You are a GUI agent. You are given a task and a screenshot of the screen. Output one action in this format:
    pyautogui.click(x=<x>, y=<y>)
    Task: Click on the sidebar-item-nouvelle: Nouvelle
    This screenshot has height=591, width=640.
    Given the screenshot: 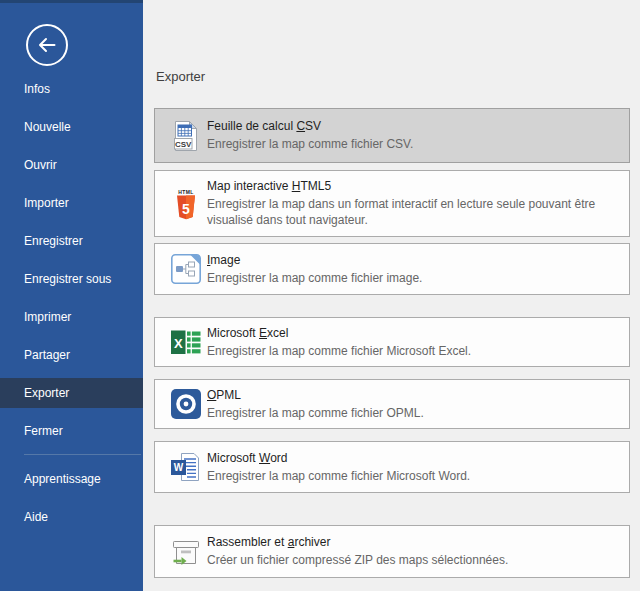 What is the action you would take?
    pyautogui.click(x=72, y=127)
    